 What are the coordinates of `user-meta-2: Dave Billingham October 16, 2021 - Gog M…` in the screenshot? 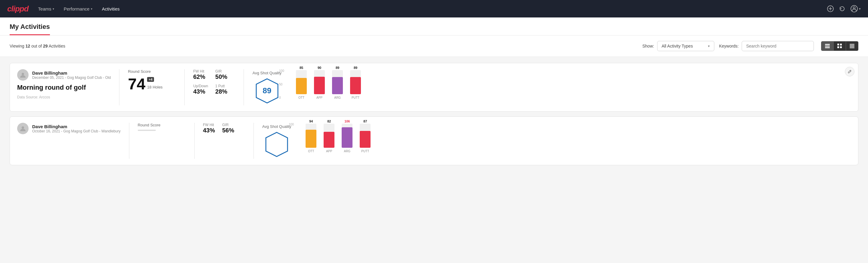 It's located at (76, 129).